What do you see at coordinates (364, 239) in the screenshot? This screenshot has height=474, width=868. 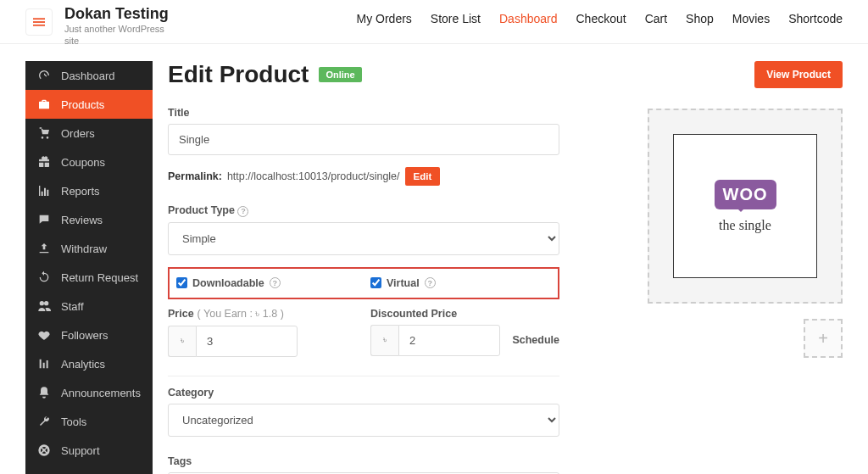 I see `product-type-select: Simple` at bounding box center [364, 239].